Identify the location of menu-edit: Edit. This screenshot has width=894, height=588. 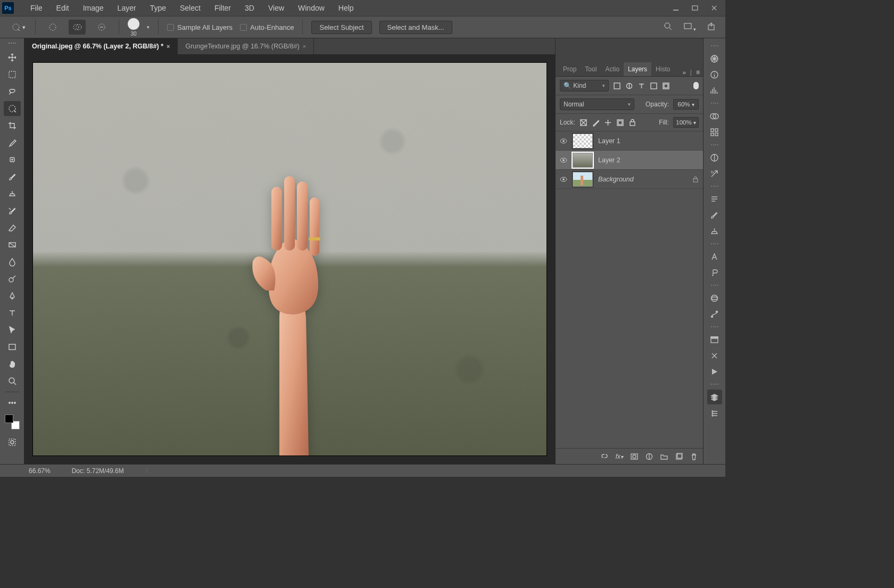
(63, 8).